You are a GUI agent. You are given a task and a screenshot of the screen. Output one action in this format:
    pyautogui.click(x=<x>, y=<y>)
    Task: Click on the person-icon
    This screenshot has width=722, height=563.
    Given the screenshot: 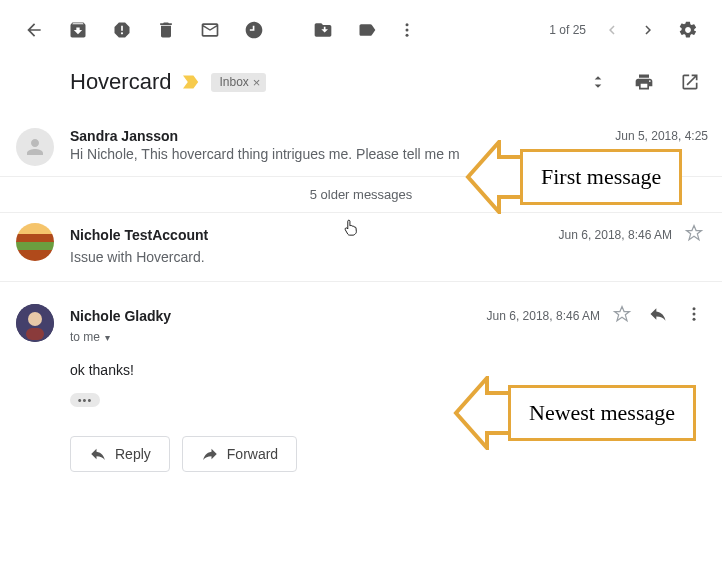 What is the action you would take?
    pyautogui.click(x=35, y=147)
    